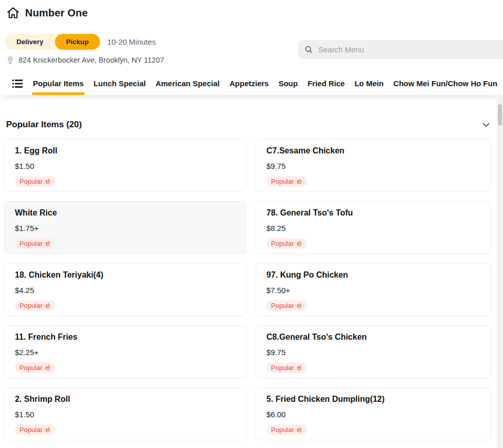 The width and height of the screenshot is (503, 448). What do you see at coordinates (445, 83) in the screenshot?
I see `tab-chow-mei-fun: Chow Mei Fun/Chow Ho Fun` at bounding box center [445, 83].